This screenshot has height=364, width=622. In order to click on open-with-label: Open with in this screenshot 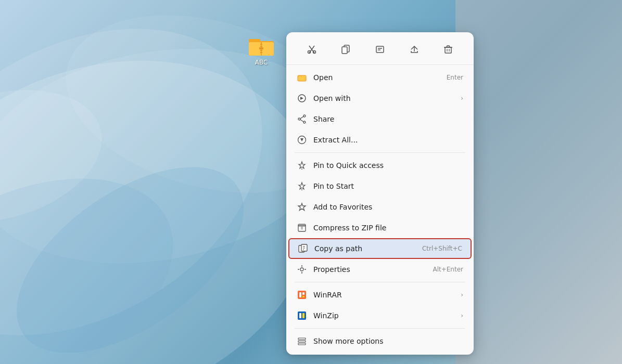, I will do `click(386, 98)`.